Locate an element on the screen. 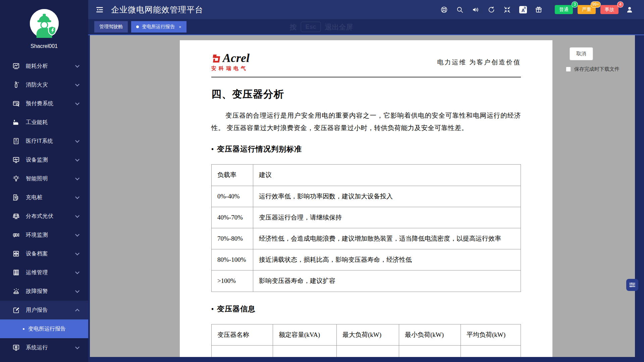 The image size is (644, 362). table-row: 0%-40%运行效率低，影响功率因数，建议加大设备投入 is located at coordinates (366, 196).